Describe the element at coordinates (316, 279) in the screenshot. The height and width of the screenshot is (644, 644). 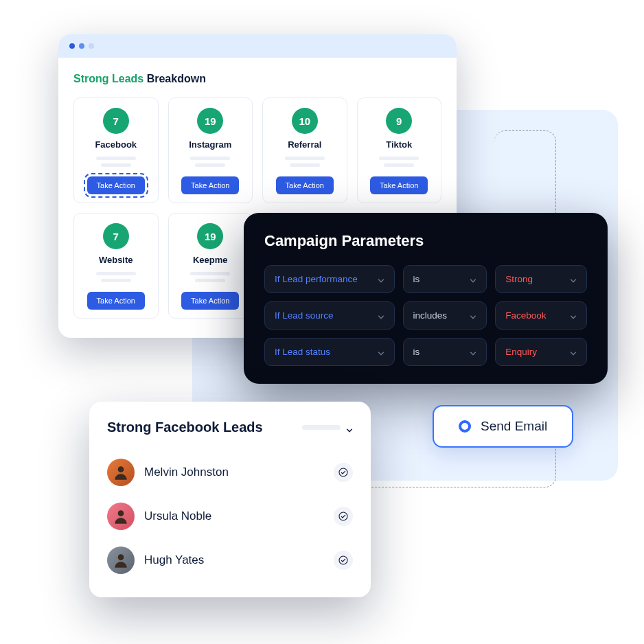
I see `param-field-label: If Lead performance` at that location.